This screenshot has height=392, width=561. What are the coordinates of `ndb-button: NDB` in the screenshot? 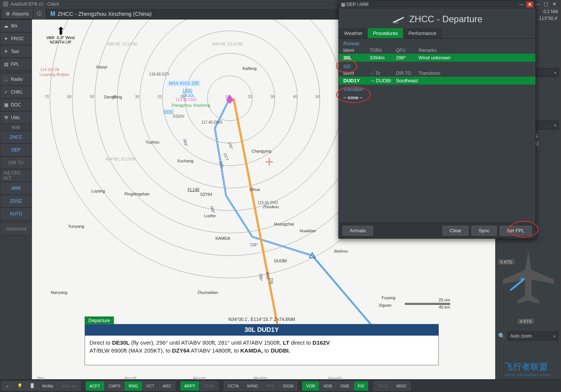 It's located at (328, 386).